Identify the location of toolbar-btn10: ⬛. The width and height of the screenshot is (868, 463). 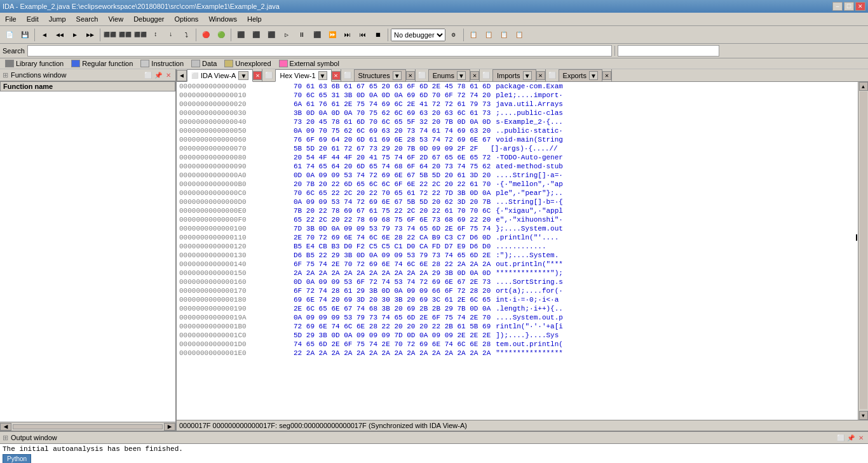
(256, 35).